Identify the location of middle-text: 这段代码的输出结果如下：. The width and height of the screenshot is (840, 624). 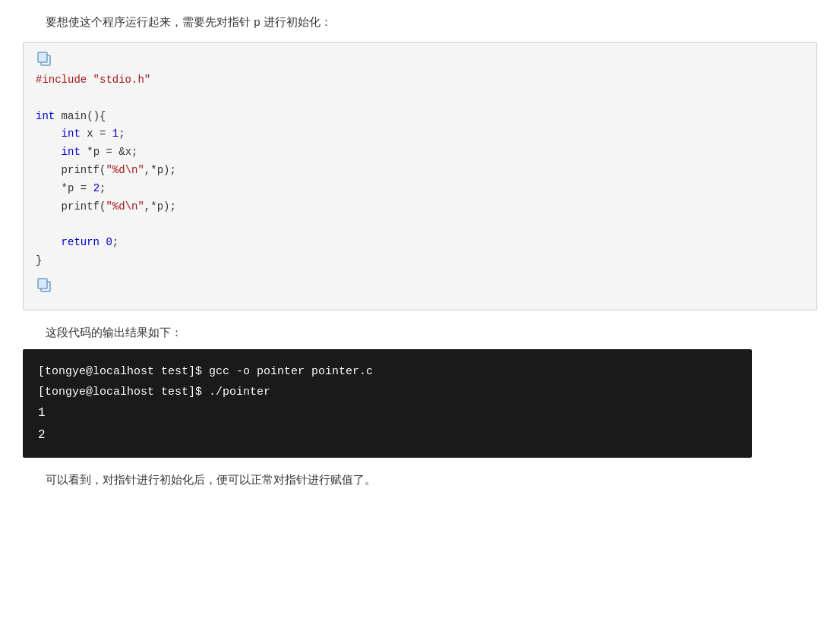
(420, 332).